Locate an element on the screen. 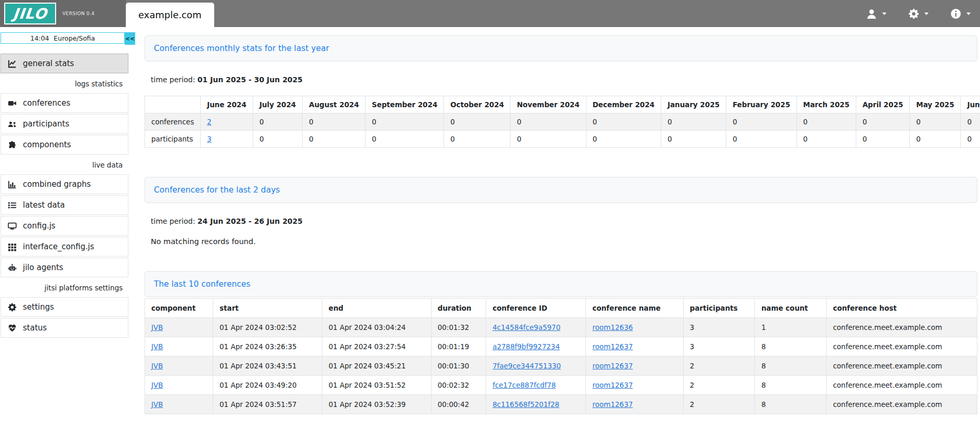 The height and width of the screenshot is (421, 980). user-menu-button is located at coordinates (877, 14).